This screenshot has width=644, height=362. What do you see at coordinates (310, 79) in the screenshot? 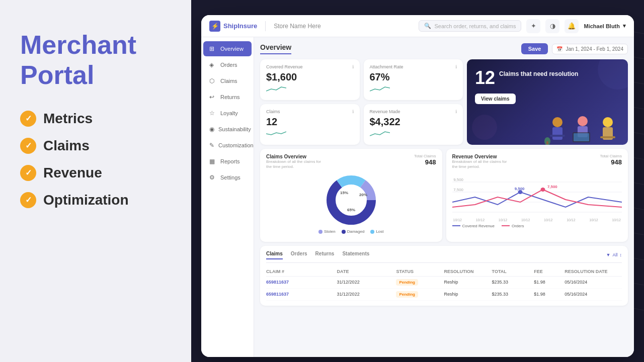
I see `metric-covered-revenue: Covered Revenue ℹ $1,600` at bounding box center [310, 79].